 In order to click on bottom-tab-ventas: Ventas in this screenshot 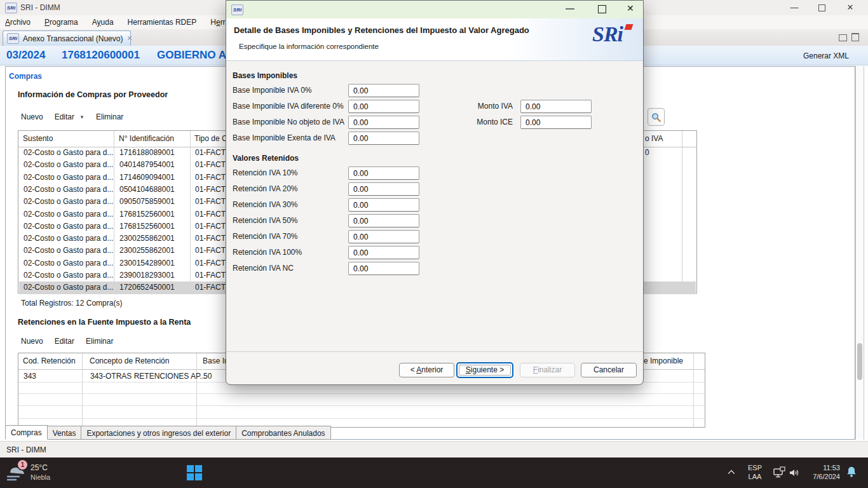, I will do `click(65, 433)`.